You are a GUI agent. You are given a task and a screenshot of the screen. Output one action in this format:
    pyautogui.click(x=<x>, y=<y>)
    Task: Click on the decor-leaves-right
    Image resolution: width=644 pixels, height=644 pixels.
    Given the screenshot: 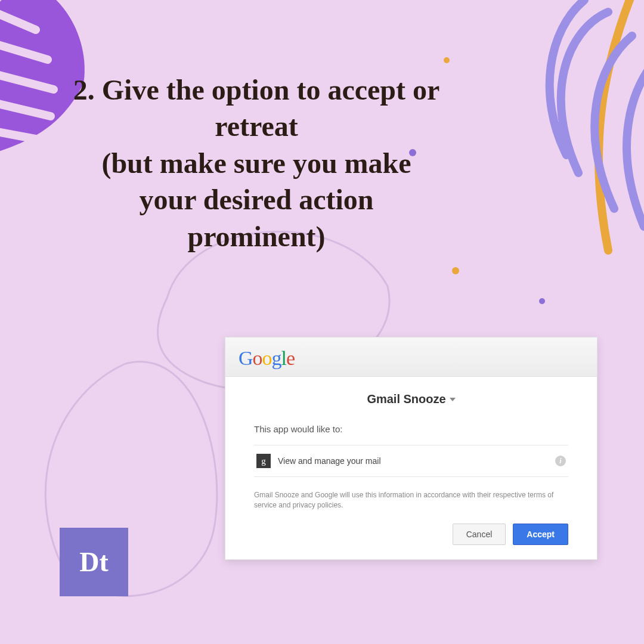 What is the action you would take?
    pyautogui.click(x=537, y=143)
    